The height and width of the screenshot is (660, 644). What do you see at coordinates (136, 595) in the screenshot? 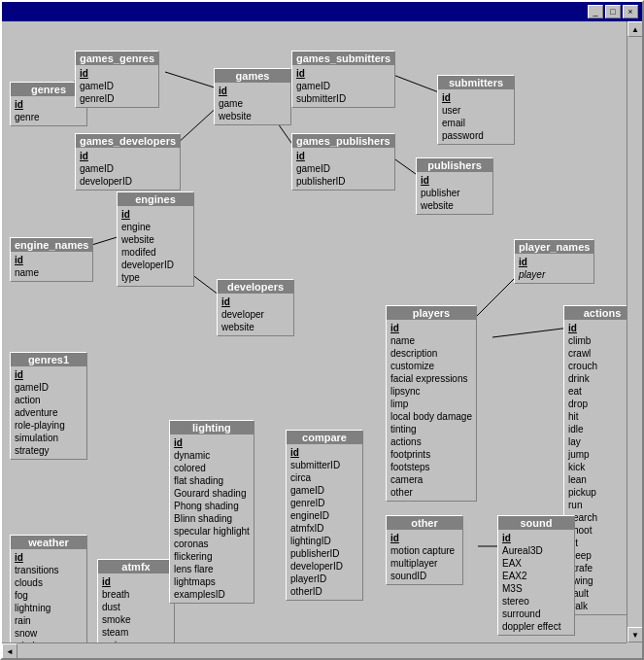
I see `table-row: breath` at bounding box center [136, 595].